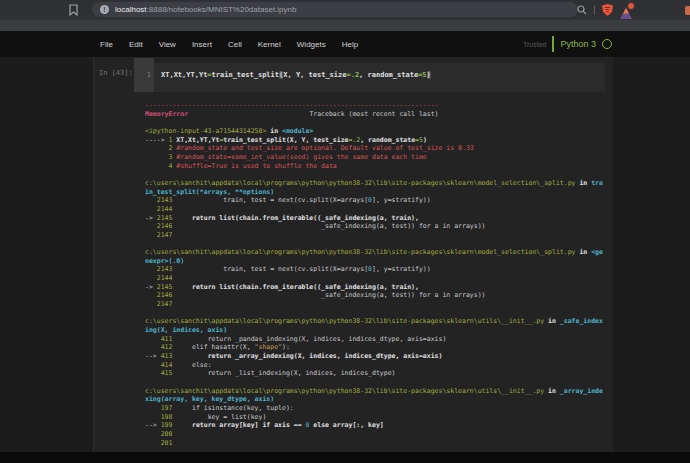 This screenshot has height=463, width=690. What do you see at coordinates (104, 10) in the screenshot?
I see `site-info-icon: !` at bounding box center [104, 10].